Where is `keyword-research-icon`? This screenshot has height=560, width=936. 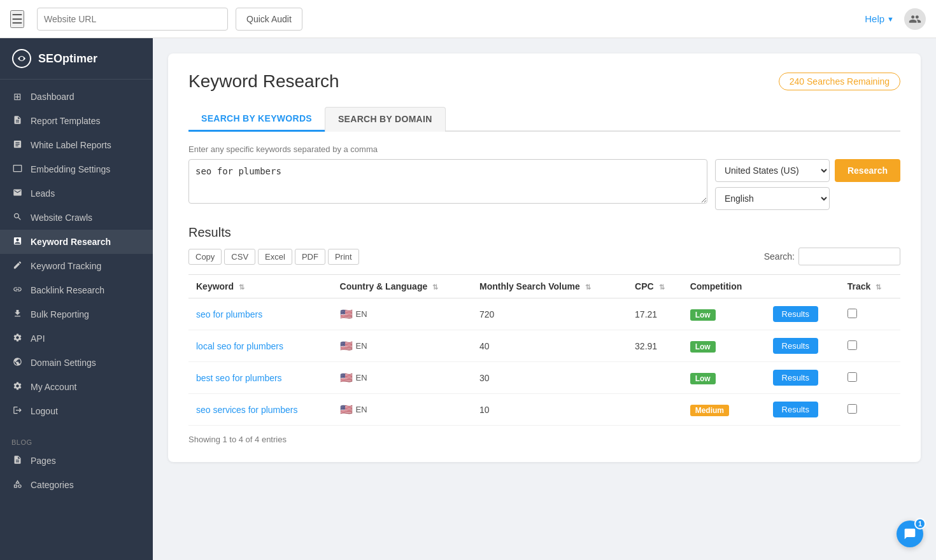
keyword-research-icon is located at coordinates (17, 242).